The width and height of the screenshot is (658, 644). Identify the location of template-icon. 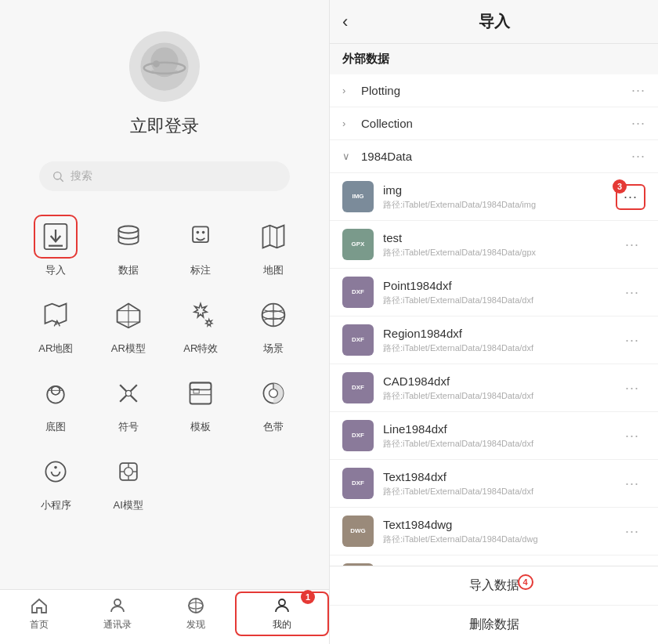
(201, 393).